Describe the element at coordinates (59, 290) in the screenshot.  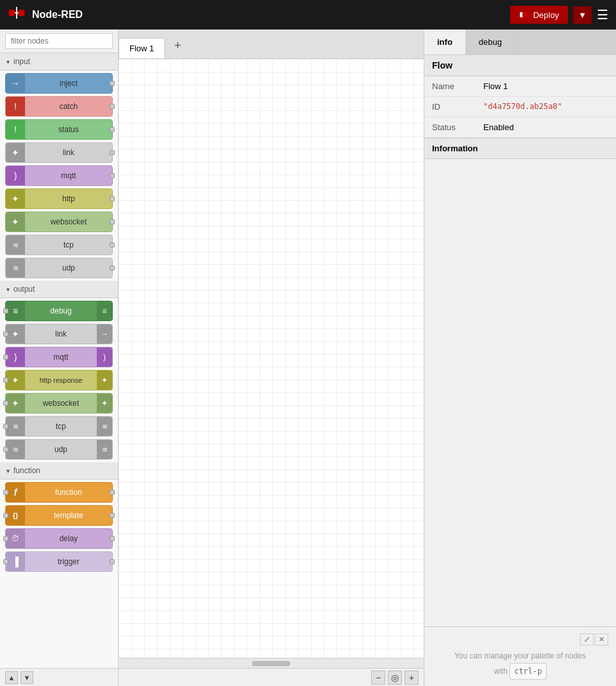
I see `section-output: ▾ output` at that location.